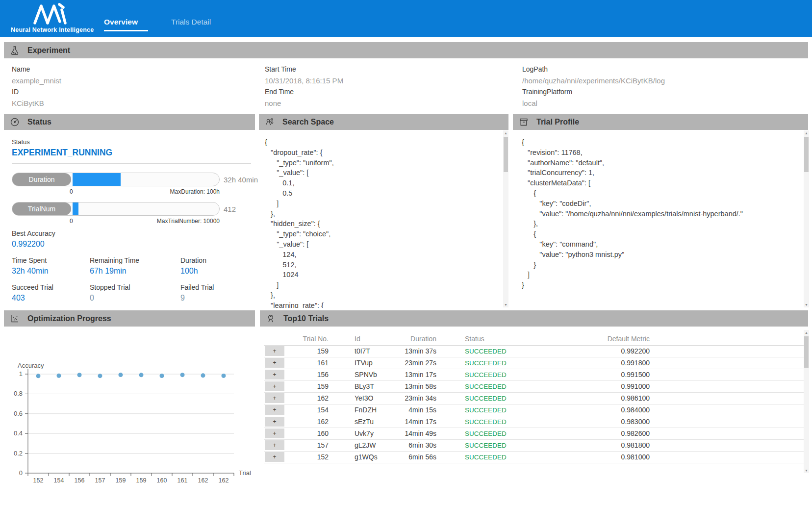  Describe the element at coordinates (536, 375) in the screenshot. I see `trial-row: +156SPNVb13min 17sSUCCEEDED0.991500` at that location.